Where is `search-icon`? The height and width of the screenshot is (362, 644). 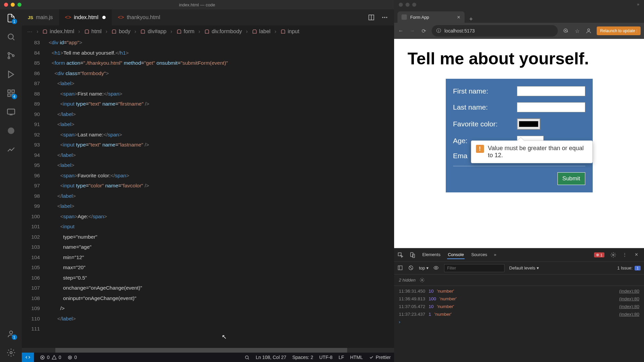
search-icon is located at coordinates (11, 37).